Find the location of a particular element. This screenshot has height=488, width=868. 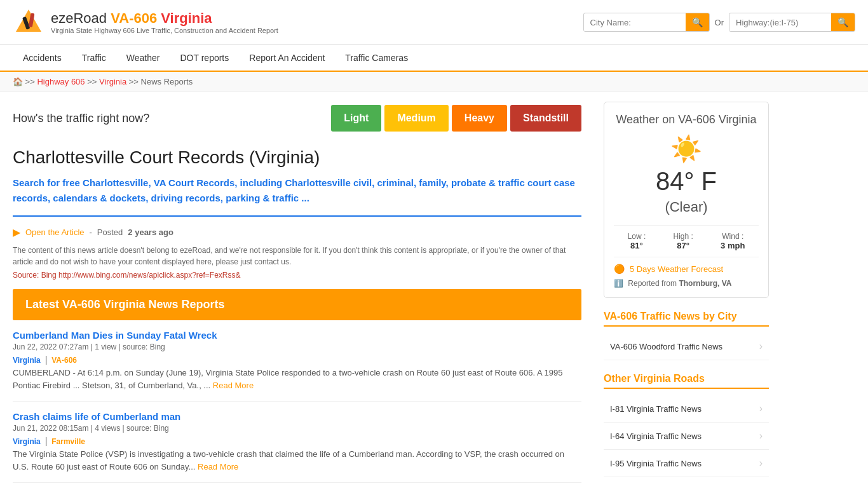

reported-from: ℹ️ Reported from Thornburg, VA is located at coordinates (686, 283).